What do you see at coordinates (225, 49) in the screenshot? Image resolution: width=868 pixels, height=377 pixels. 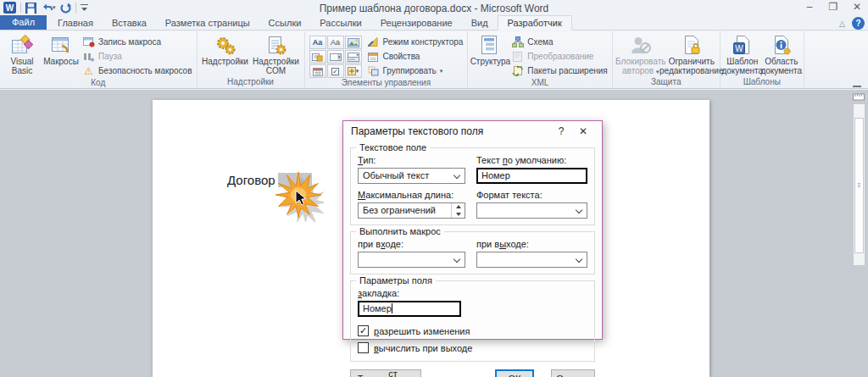 I see `addins-button: Надстройки` at bounding box center [225, 49].